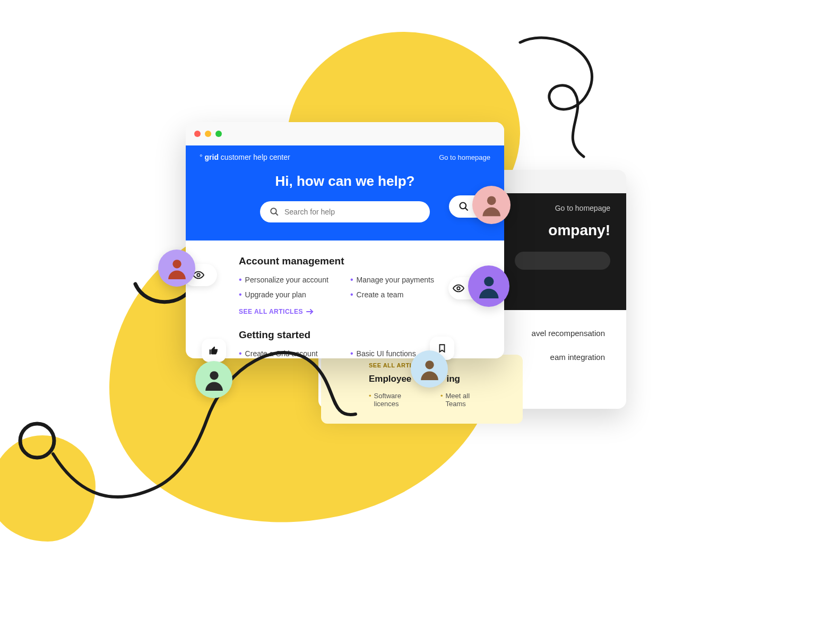  What do you see at coordinates (289, 280) in the screenshot?
I see `article-item: •Personalize your account` at bounding box center [289, 280].